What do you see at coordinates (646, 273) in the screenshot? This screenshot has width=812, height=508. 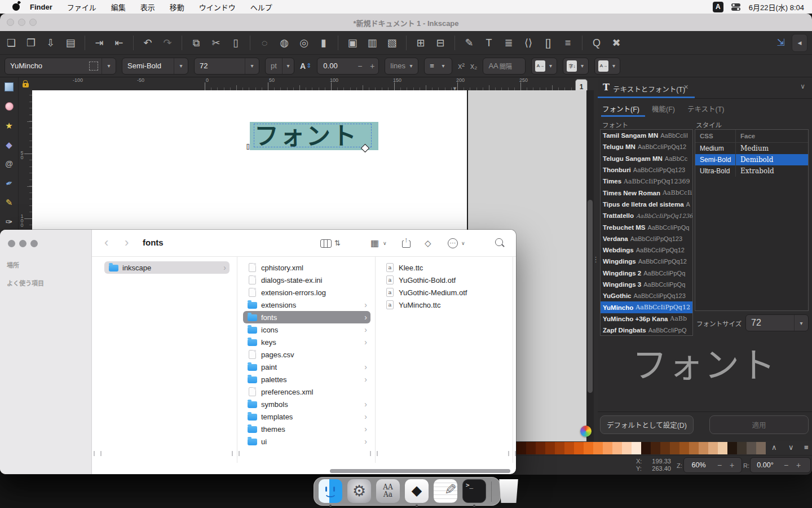 I see `font-list-item: Wingdings 2 AaBbCcIiPpQq` at bounding box center [646, 273].